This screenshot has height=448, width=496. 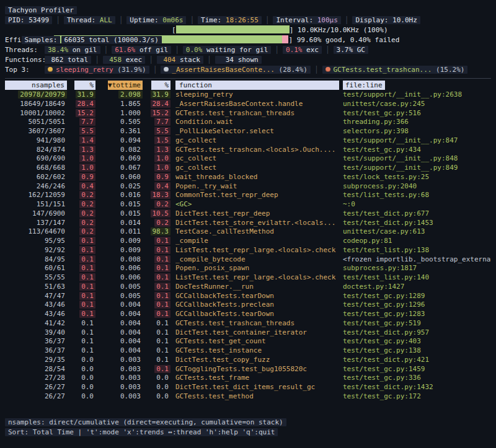 I want to click on file-line: codeop.py:81, so click(x=367, y=240).